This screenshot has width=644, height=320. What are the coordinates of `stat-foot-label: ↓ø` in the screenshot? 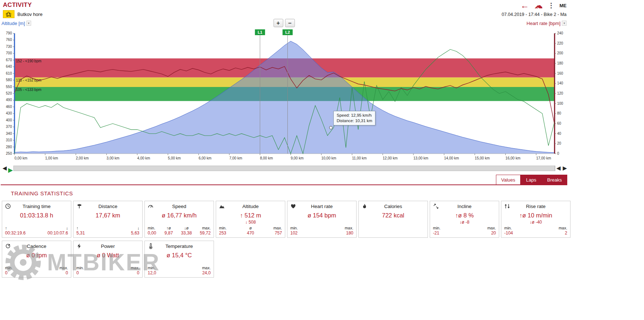 It's located at (186, 228).